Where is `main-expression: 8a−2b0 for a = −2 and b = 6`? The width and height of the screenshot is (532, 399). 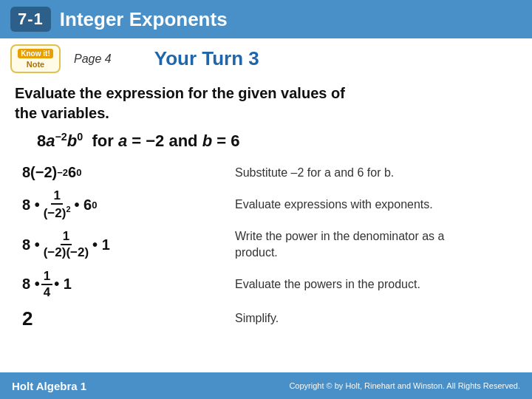 main-expression: 8a−2b0 for a = −2 and b = 6 is located at coordinates (277, 140).